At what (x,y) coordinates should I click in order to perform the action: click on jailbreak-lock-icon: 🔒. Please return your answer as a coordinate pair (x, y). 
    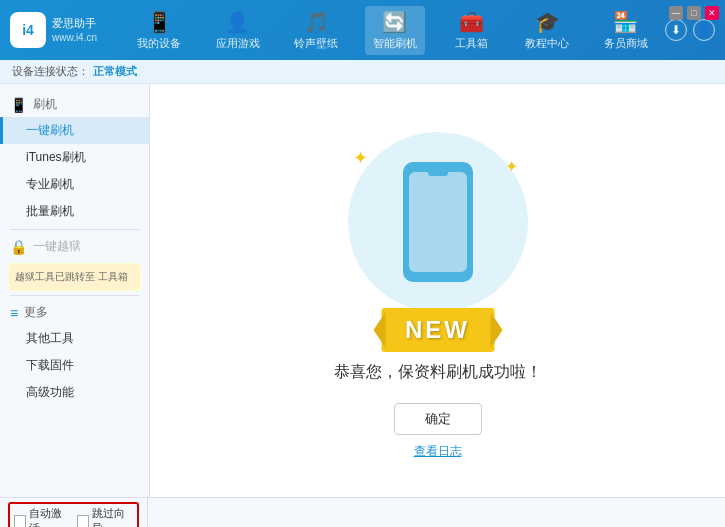
    Looking at the image, I should click on (18, 247).